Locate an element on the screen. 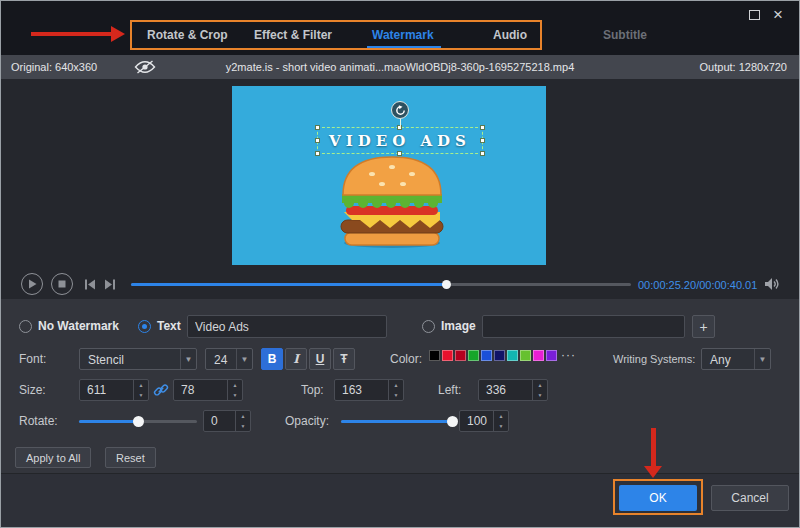 The height and width of the screenshot is (528, 800). info-bar: Original: 640x360 y2mate.is - short vide… is located at coordinates (400, 67).